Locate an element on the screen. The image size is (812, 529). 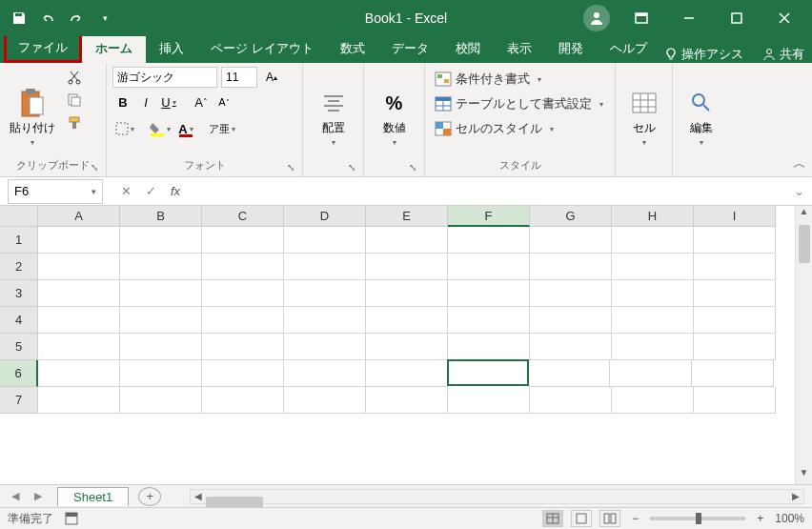
shrink-font-icon: A˅ is located at coordinates (224, 102).